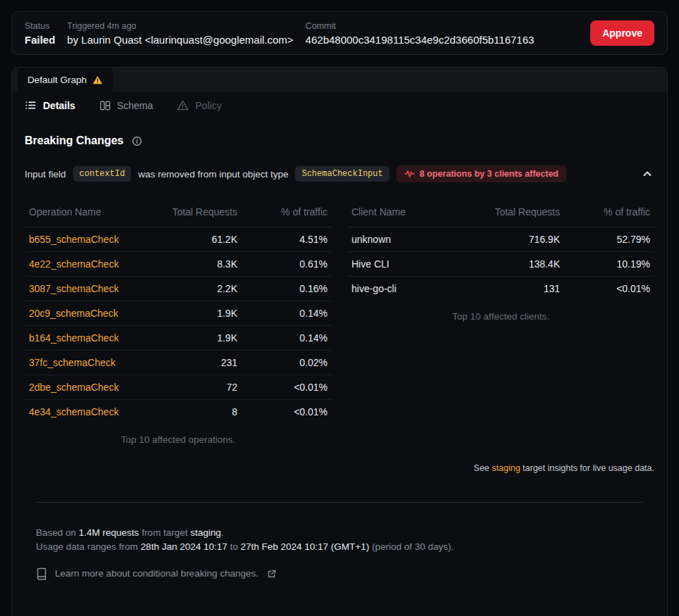 This screenshot has height=616, width=679. I want to click on status-label: Status, so click(39, 26).